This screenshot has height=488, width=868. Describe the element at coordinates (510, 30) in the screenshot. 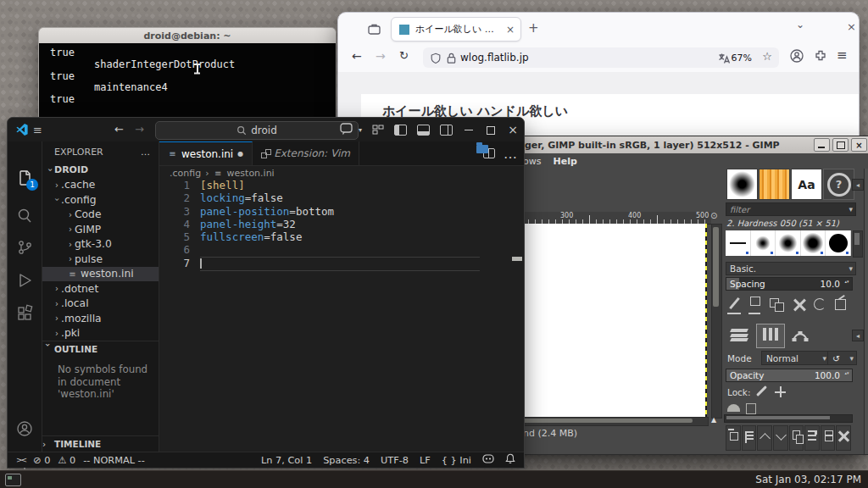

I see `tab-close-icon: ×` at that location.